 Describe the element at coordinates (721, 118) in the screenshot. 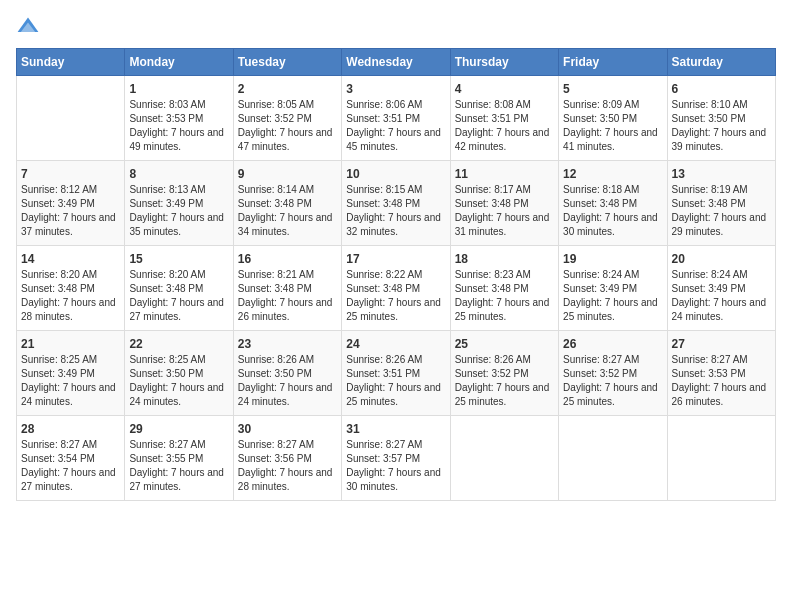

I see `calendar-cell: 6Sunrise: 8:10 AMSunset: 3:50 PMDaylight…` at that location.